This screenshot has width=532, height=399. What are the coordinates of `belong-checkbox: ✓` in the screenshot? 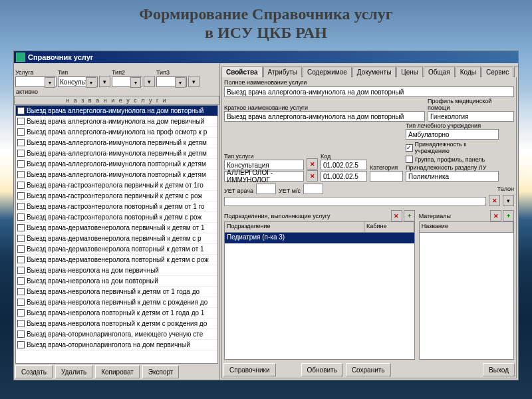 It's located at (410, 148).